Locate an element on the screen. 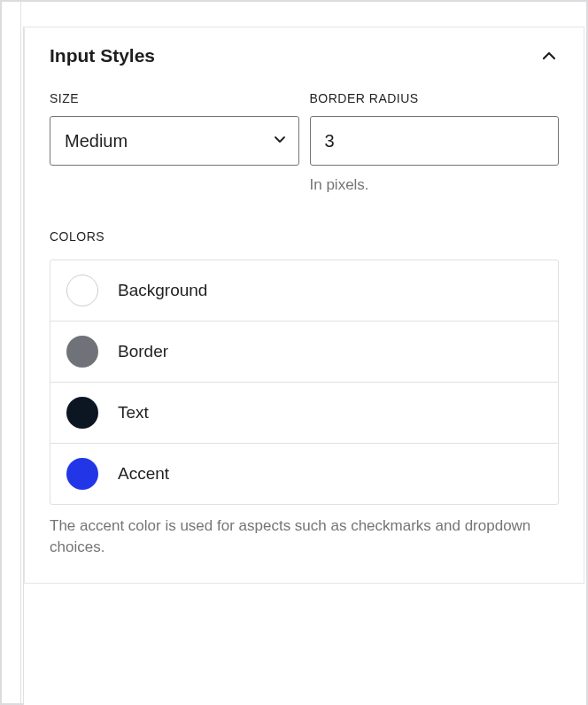 This screenshot has width=588, height=705. color-row-border: Border is located at coordinates (305, 352).